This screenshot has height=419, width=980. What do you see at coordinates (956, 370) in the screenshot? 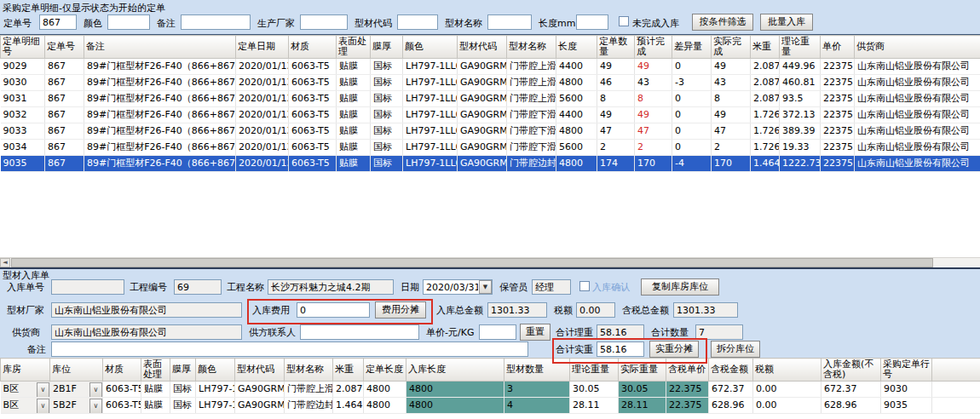
I see `column-header` at bounding box center [956, 370].